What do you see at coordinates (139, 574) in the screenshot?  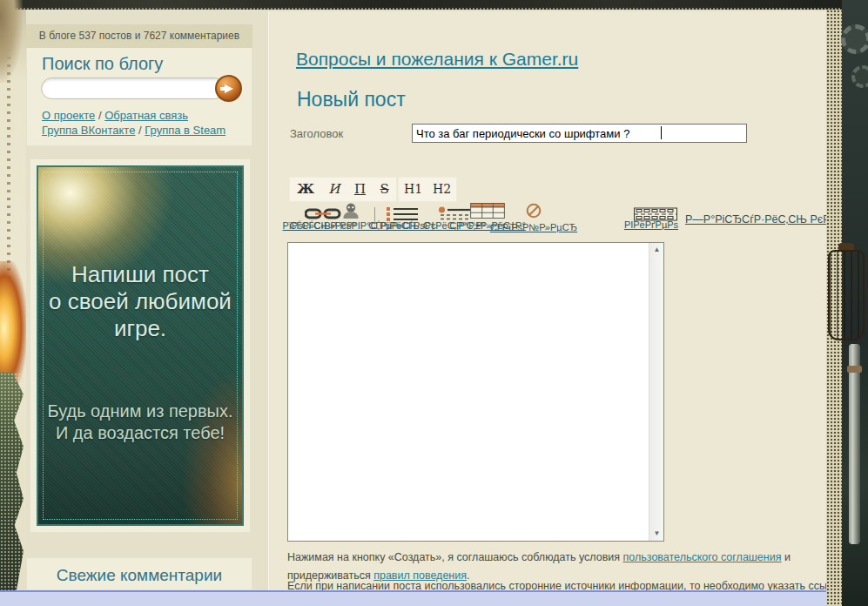 I see `fresh-comments-header: Свежие комментарии` at bounding box center [139, 574].